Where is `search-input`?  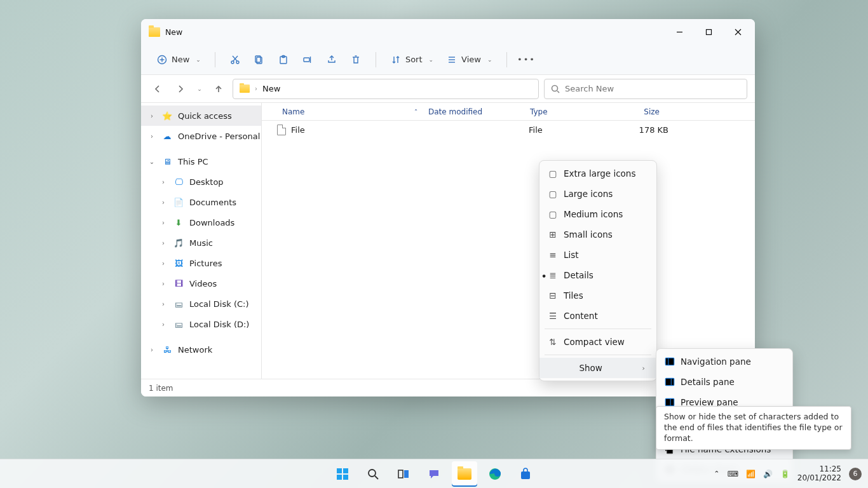
search-input is located at coordinates (653, 89).